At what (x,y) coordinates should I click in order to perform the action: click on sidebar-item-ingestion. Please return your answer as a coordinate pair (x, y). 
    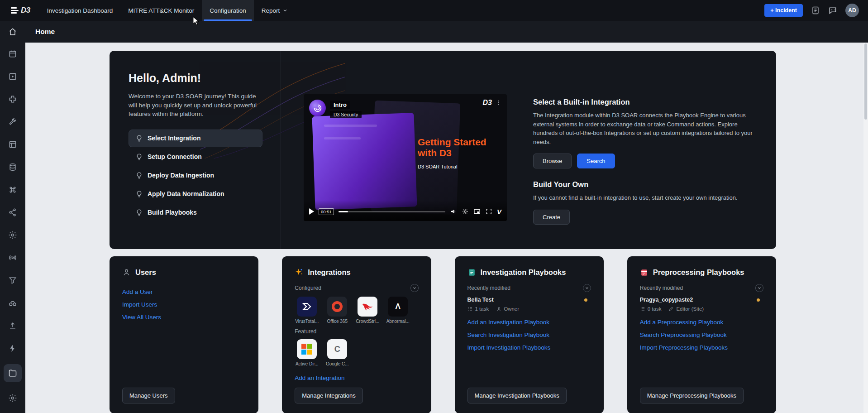
    Looking at the image, I should click on (13, 258).